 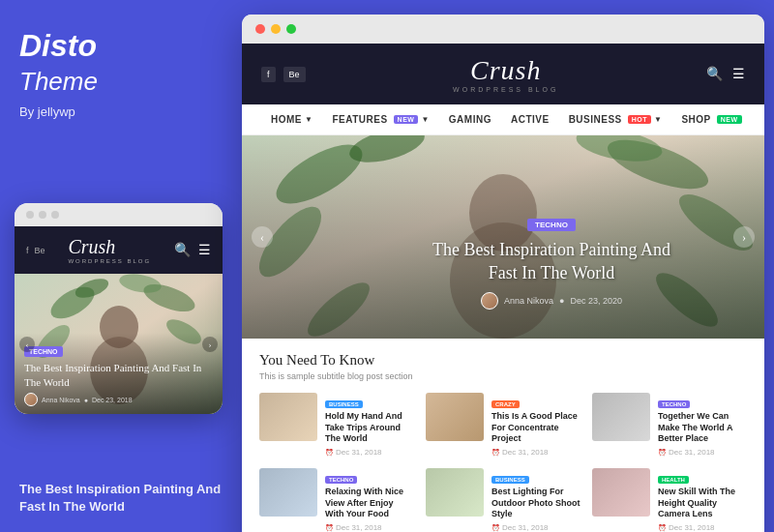 I want to click on card-title: Relaxing With Nice View After Enjoy With…, so click(x=370, y=503).